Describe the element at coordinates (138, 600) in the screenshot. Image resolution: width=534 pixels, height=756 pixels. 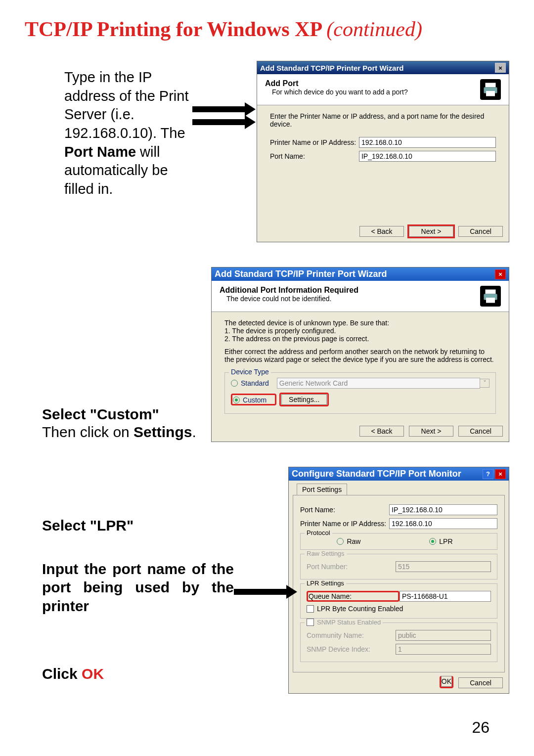
I see `instruction-3: Select "LPR" Input the port name of the …` at that location.